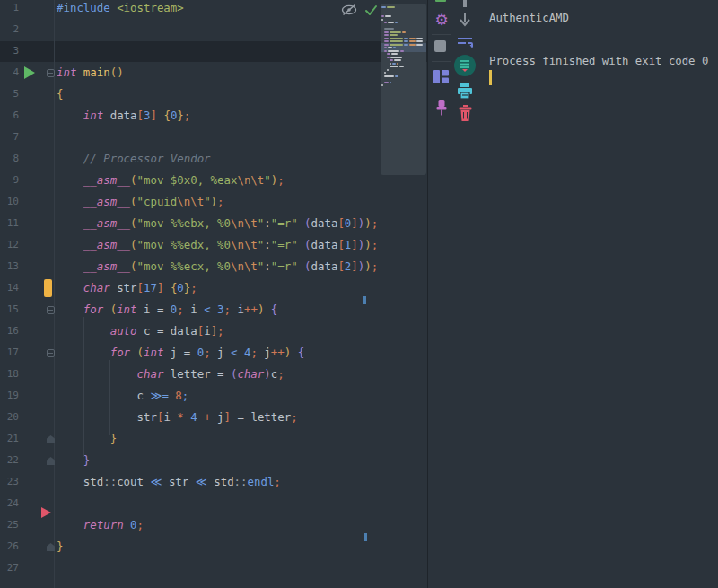 Image resolution: width=718 pixels, height=588 pixels. Describe the element at coordinates (440, 47) in the screenshot. I see `stop-icon` at that location.